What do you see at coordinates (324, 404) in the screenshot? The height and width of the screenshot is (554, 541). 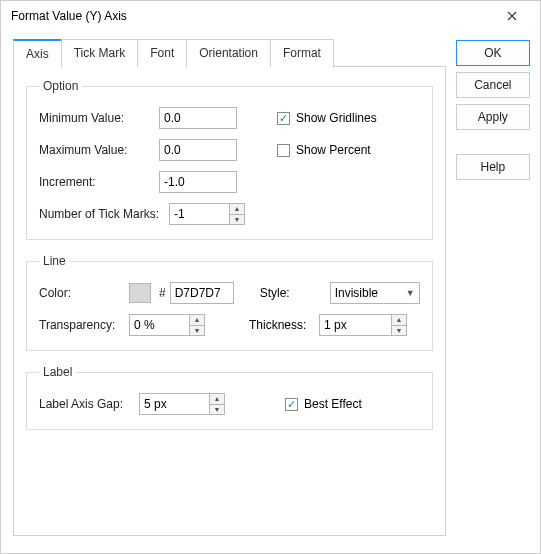 I see `best-effect-checkbox: Best Effect` at bounding box center [324, 404].